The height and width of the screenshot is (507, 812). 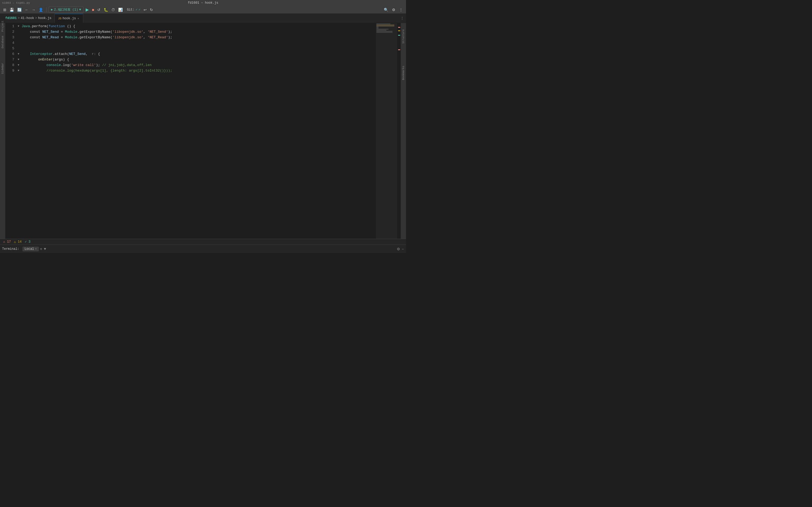 What do you see at coordinates (131, 10) in the screenshot?
I see `git-label: Git:` at bounding box center [131, 10].